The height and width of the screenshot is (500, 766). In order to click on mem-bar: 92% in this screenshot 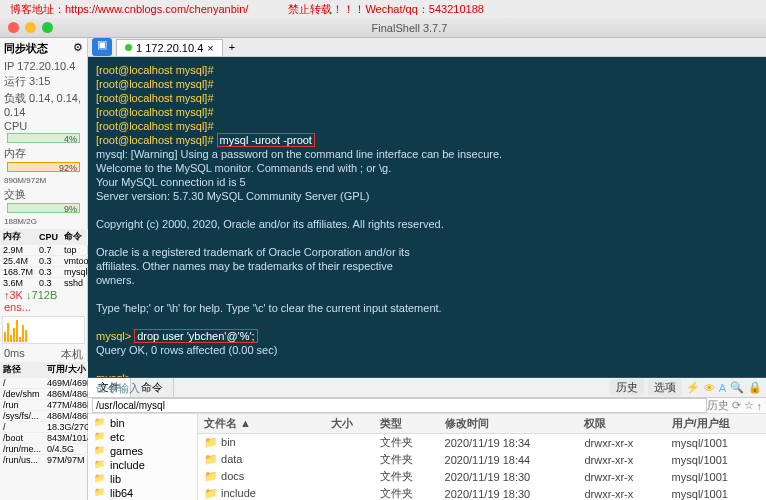, I will do `click(44, 167)`.